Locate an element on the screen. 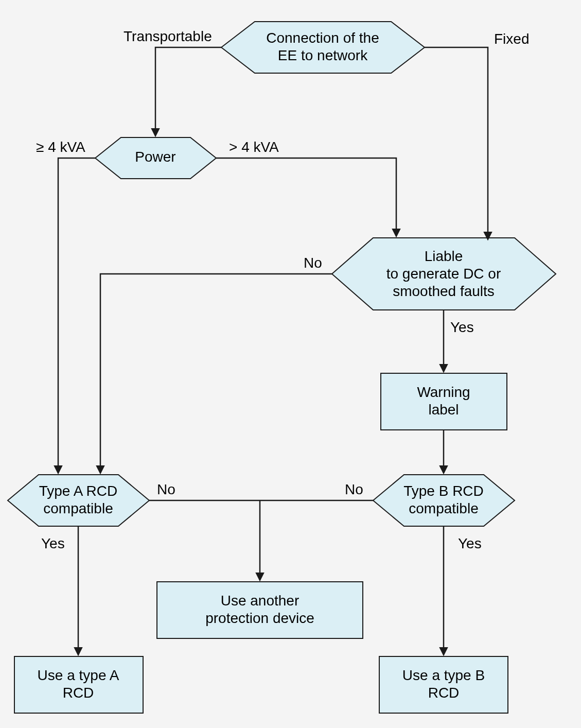 This screenshot has height=728, width=581. edge-transportable is located at coordinates (188, 92).